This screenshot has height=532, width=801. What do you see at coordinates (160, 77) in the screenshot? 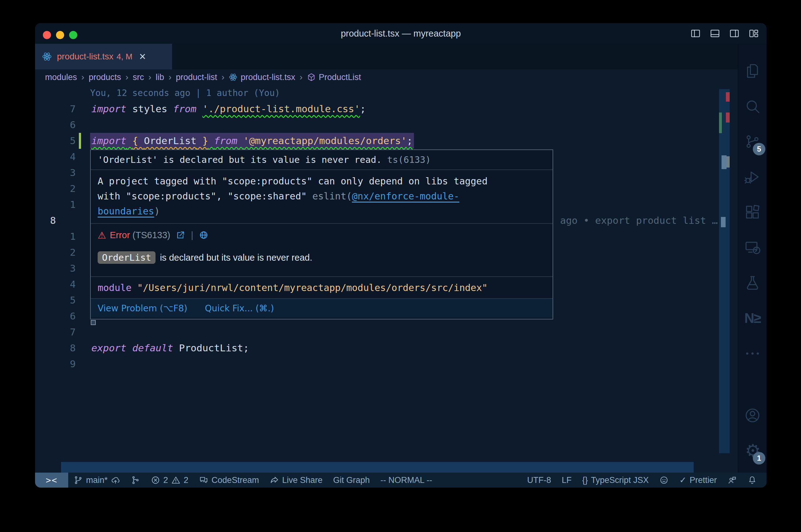
I see `breadcrumb-item-lib: lib` at bounding box center [160, 77].